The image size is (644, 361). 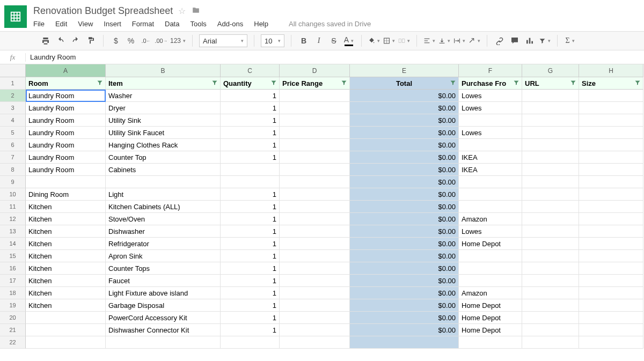 What do you see at coordinates (65, 108) in the screenshot?
I see `cell: Laundry Room` at bounding box center [65, 108].